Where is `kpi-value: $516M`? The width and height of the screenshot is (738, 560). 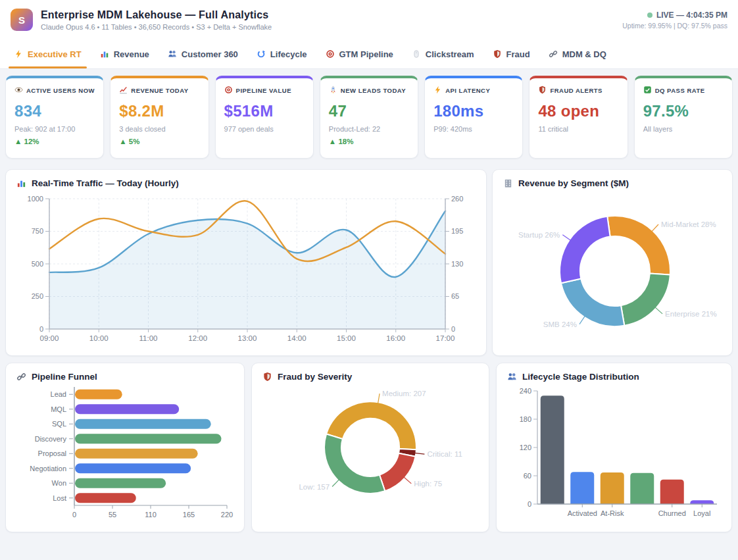 kpi-value: $516M is located at coordinates (264, 111).